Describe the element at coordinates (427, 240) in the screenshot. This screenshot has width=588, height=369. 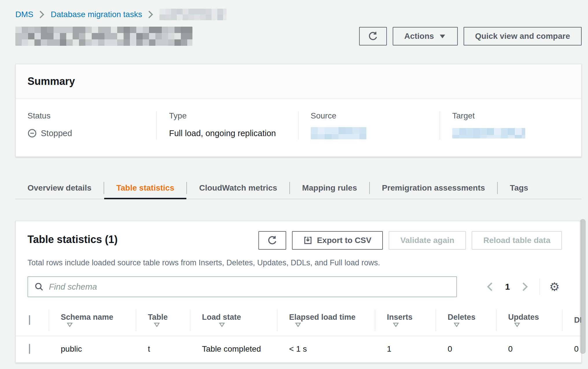
I see `validate-label: Validate again` at that location.